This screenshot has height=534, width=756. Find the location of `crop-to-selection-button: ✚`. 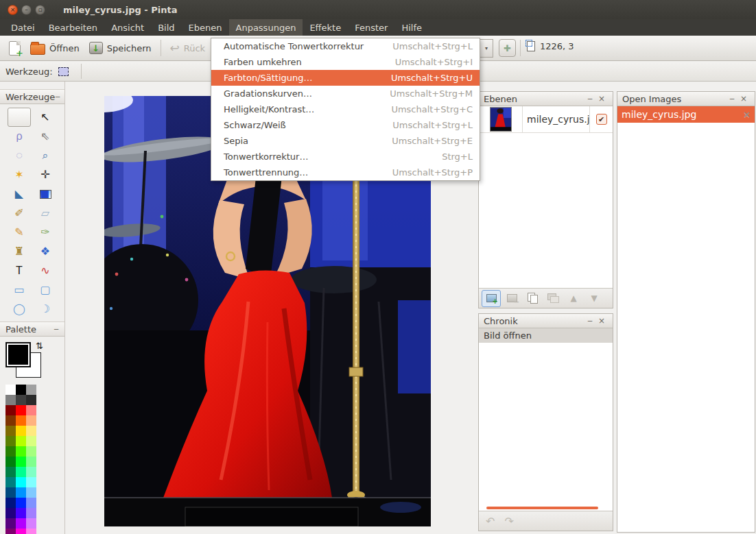

crop-to-selection-button: ✚ is located at coordinates (508, 48).